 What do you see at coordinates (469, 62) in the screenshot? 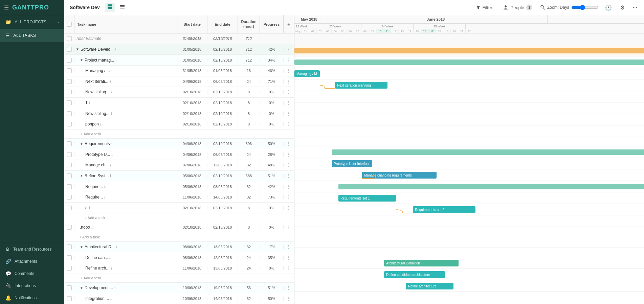
I see `gantt-bar-project-manage` at bounding box center [469, 62].